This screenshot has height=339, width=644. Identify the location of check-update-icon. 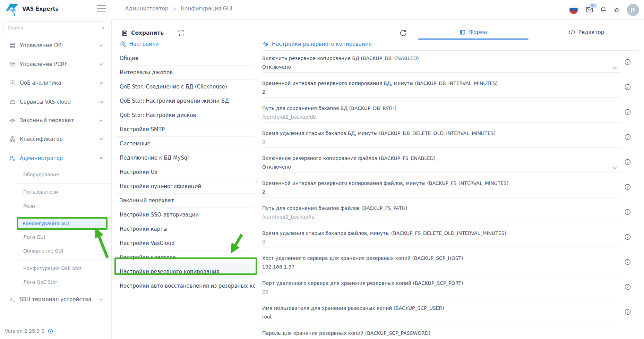
(51, 331).